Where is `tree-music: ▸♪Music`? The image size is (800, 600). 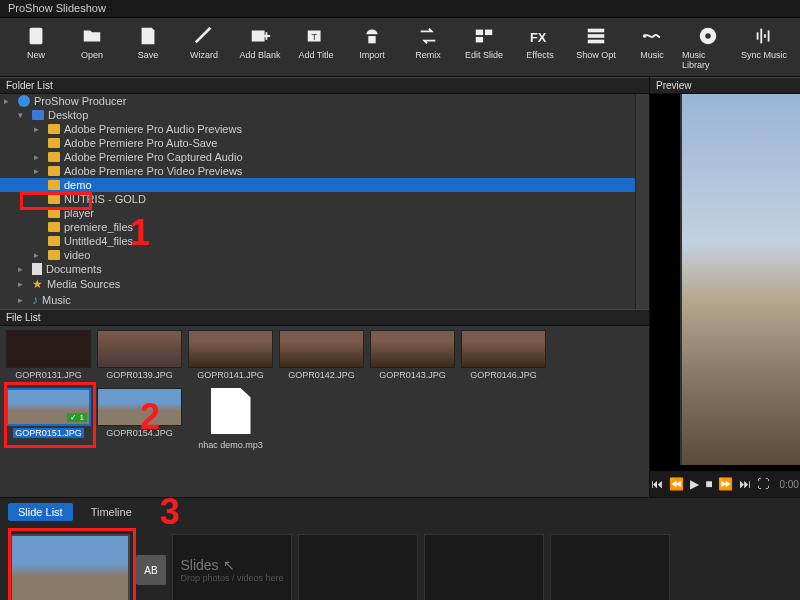
tree-music: ▸♪Music is located at coordinates (318, 300).